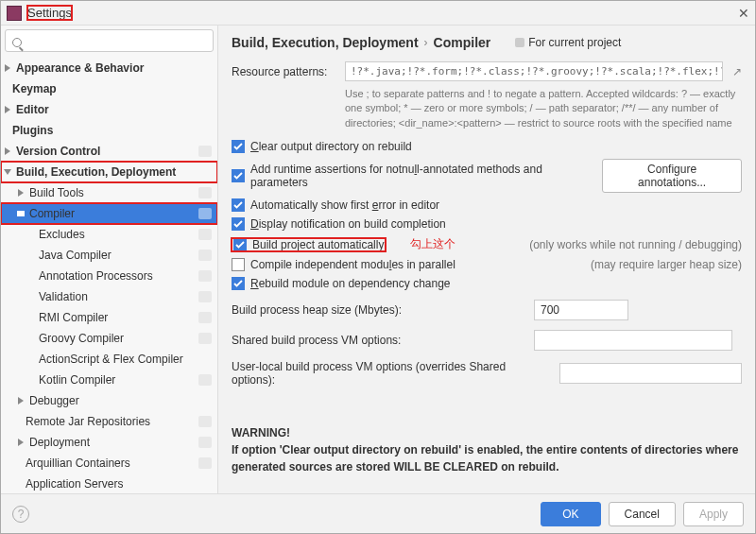  I want to click on window-title: Settings, so click(49, 13).